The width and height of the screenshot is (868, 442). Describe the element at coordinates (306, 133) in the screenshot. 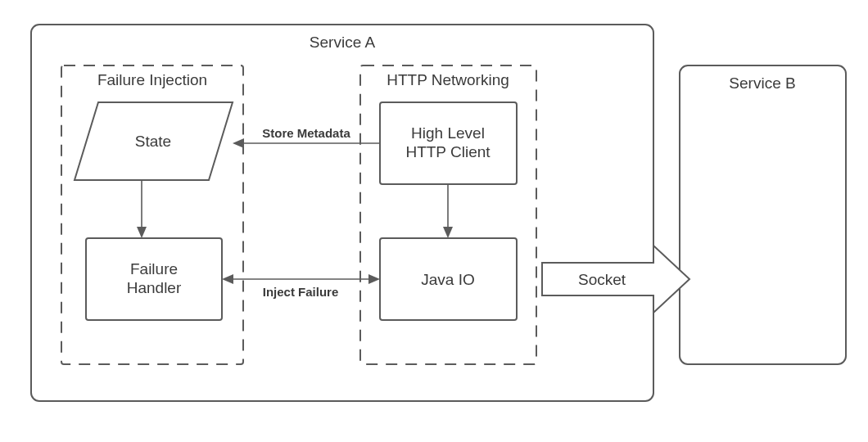

I see `store-metadata-label: Store Metadata` at that location.